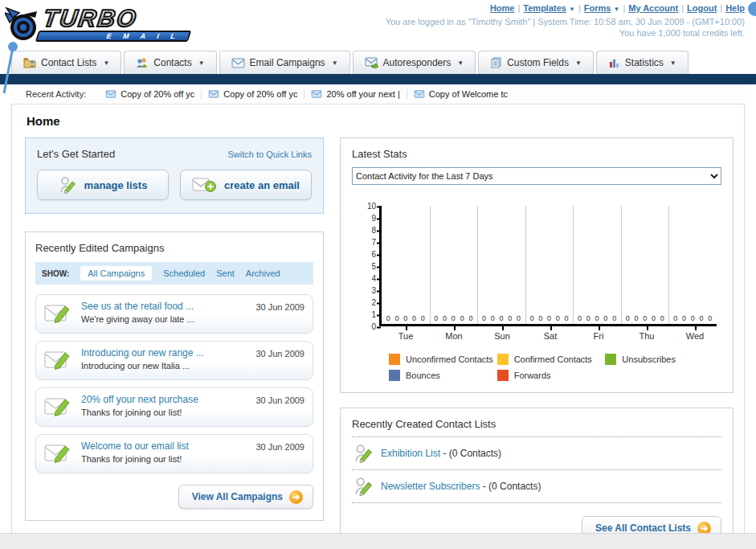  Describe the element at coordinates (537, 478) in the screenshot. I see `recently-created-contact-lists-panel: Recently Created Contact Lists Exhibitio…` at that location.